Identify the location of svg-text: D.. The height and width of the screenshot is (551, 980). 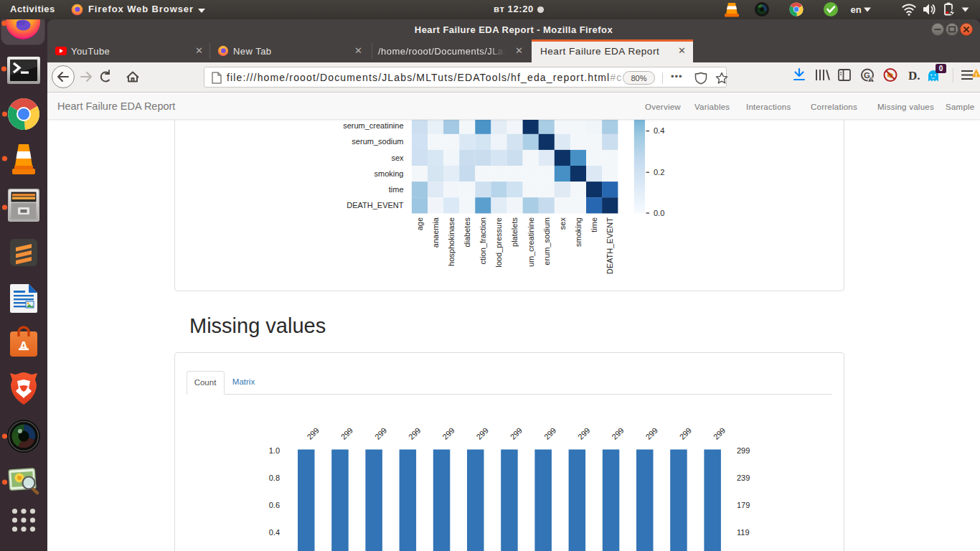
(914, 76).